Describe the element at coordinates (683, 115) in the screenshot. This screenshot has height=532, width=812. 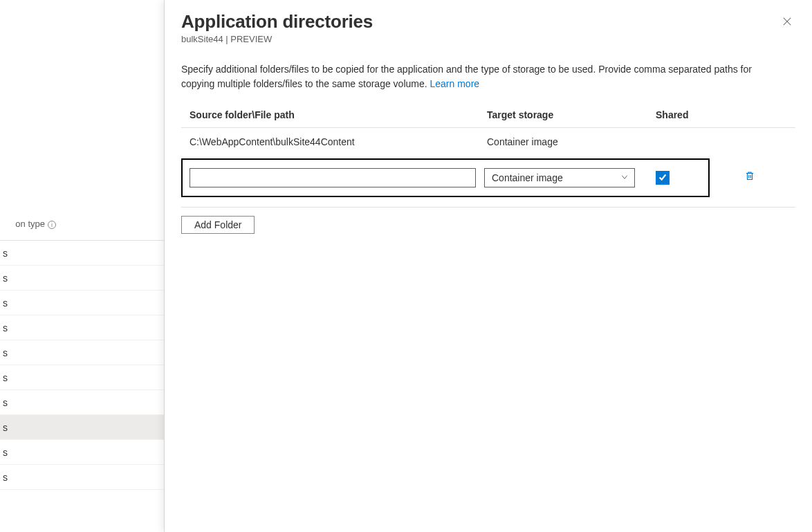
I see `column-header-shared: Shared` at that location.